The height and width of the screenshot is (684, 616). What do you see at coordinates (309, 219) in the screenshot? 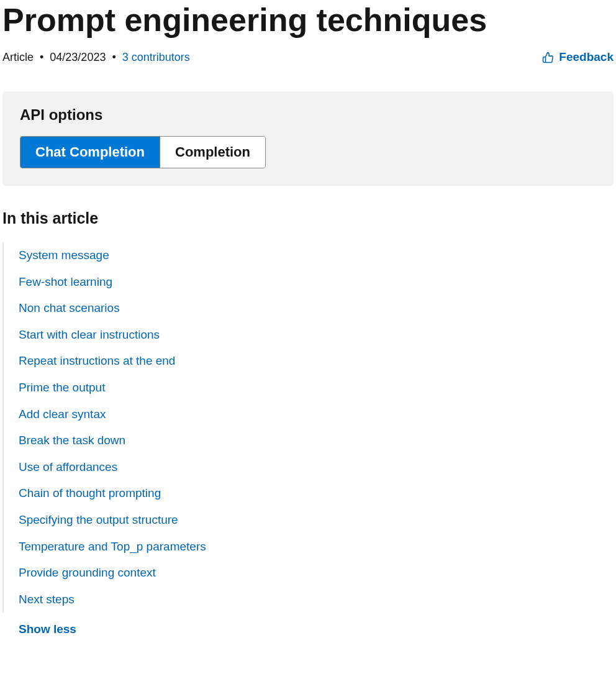
I see `toc-heading: In this article` at bounding box center [309, 219].